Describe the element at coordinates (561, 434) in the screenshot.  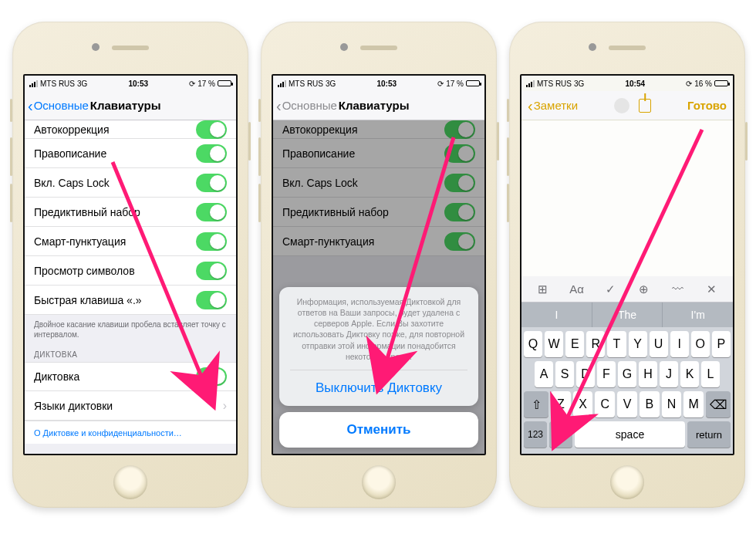
I see `globe-key: 🌐` at that location.